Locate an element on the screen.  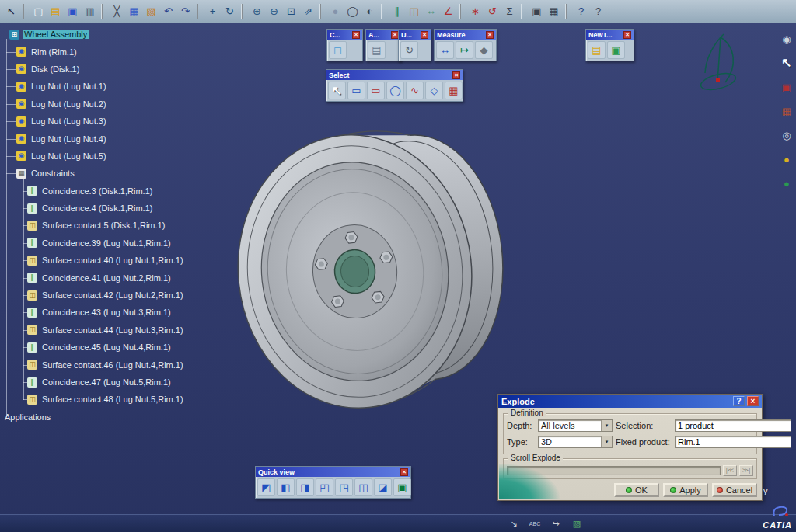
tree-item: ∥Coincidence.4 (Disk.1,Rim.1) is located at coordinates (120, 208).